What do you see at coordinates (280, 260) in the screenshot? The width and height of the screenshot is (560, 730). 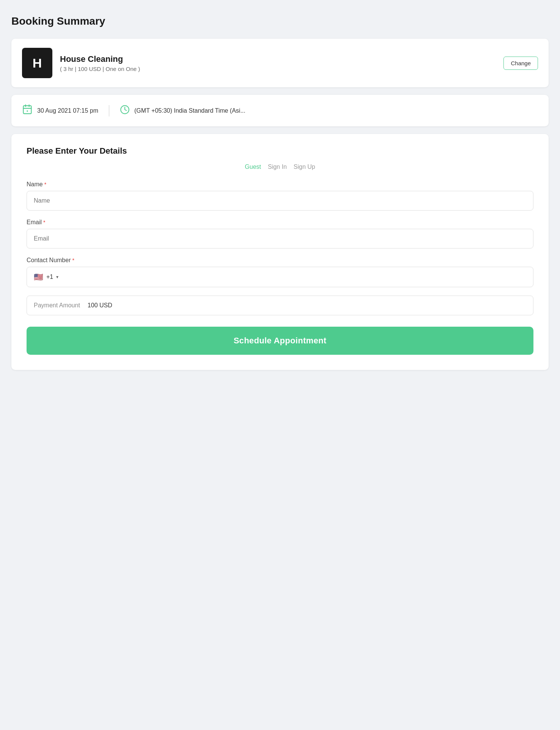 I see `phone-label: Contact Number *` at bounding box center [280, 260].